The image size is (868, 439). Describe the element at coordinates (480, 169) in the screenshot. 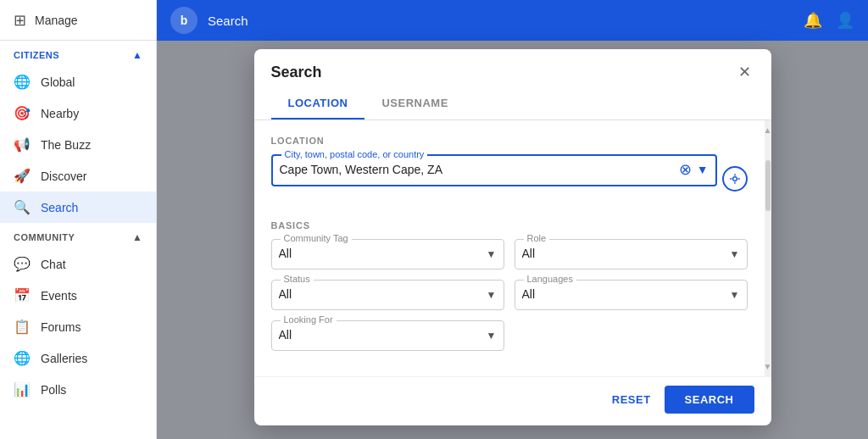

I see `location-input` at that location.